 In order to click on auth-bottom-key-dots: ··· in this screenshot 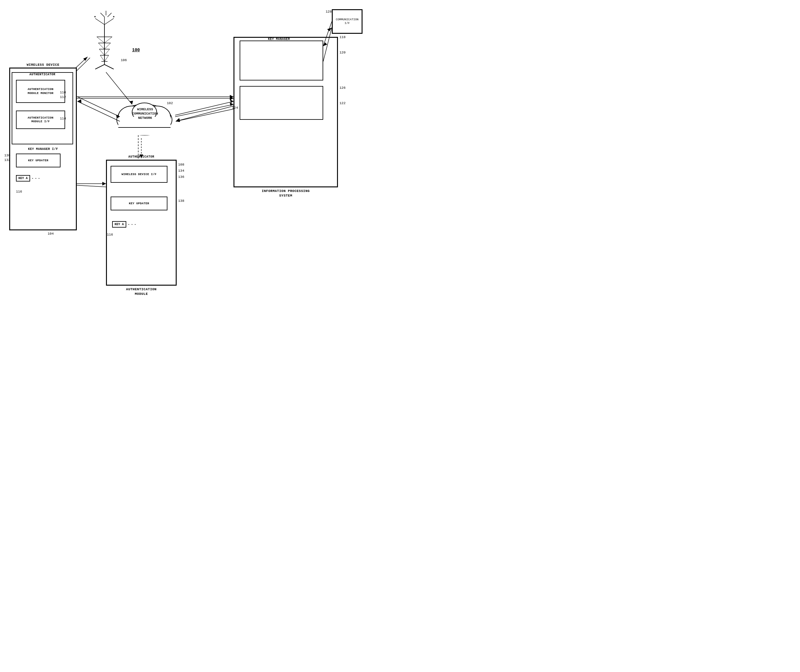, I will do `click(133, 225)`.